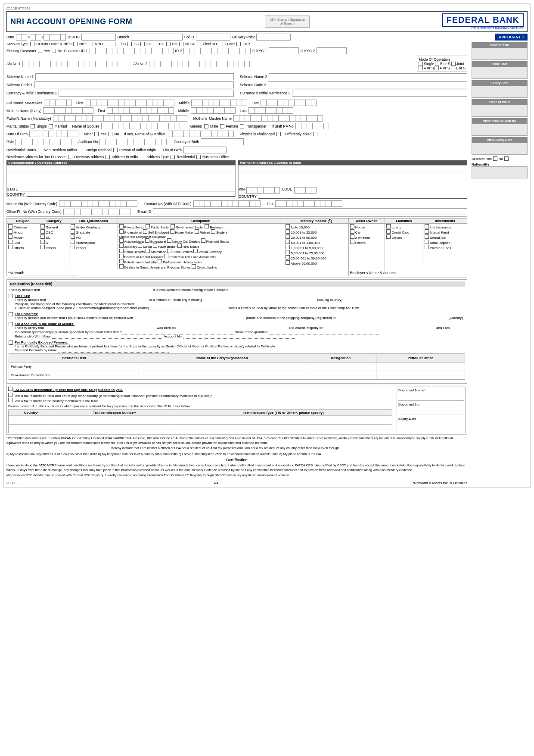 This screenshot has height=756, width=534. What do you see at coordinates (43, 231) in the screenshot?
I see `obc-cb` at bounding box center [43, 231].